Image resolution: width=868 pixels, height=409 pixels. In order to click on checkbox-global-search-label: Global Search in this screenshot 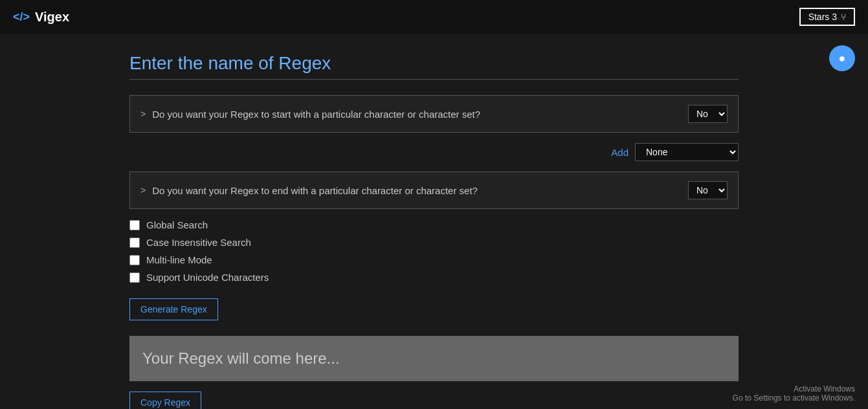, I will do `click(177, 225)`.